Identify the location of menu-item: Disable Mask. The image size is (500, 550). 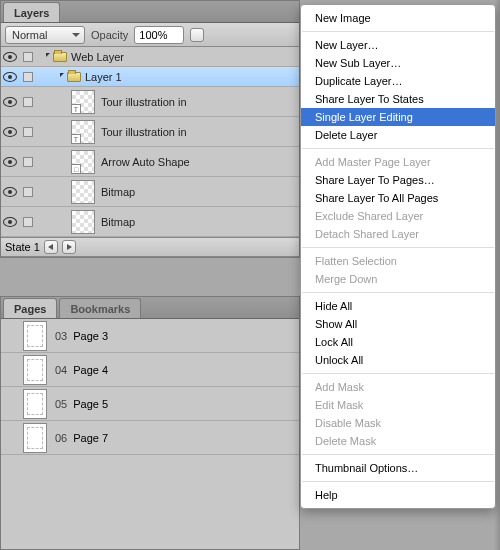
(398, 423).